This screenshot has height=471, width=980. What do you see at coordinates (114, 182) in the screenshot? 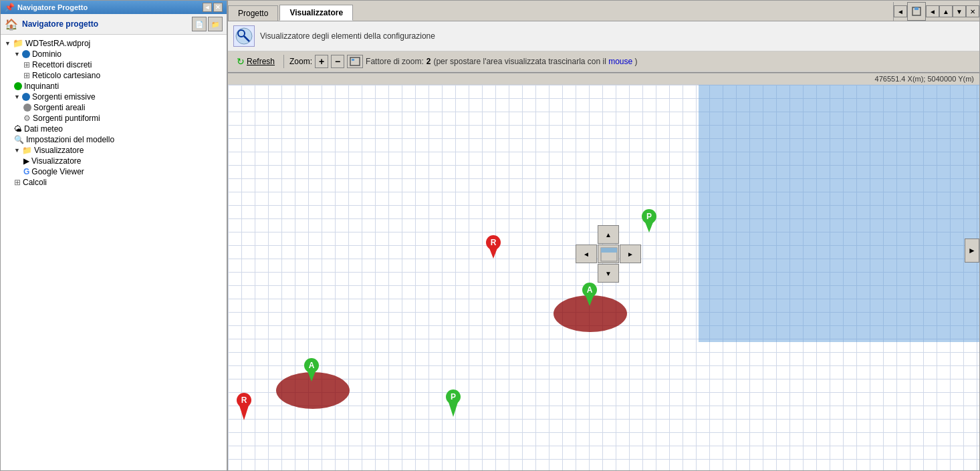
I see `tree-item-calcoli: ⊞ Calcoli` at bounding box center [114, 182].